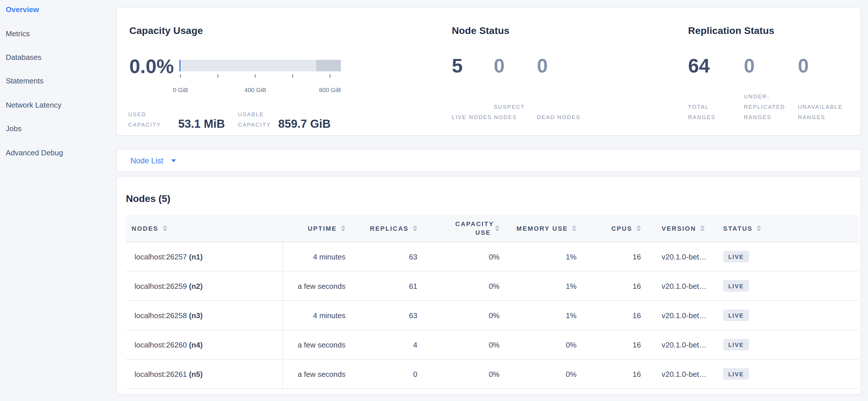  I want to click on node-link: localhost:26261, so click(160, 374).